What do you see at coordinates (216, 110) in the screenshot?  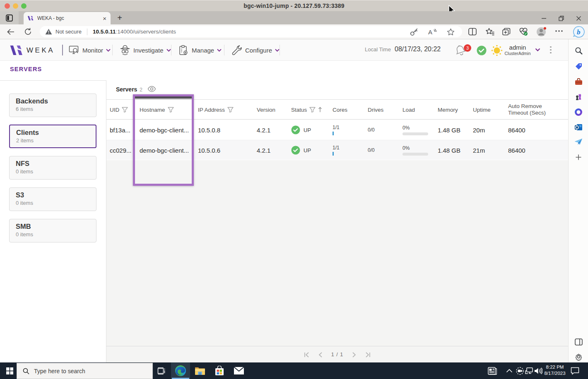 I see `column-header-ip: IP Address` at bounding box center [216, 110].